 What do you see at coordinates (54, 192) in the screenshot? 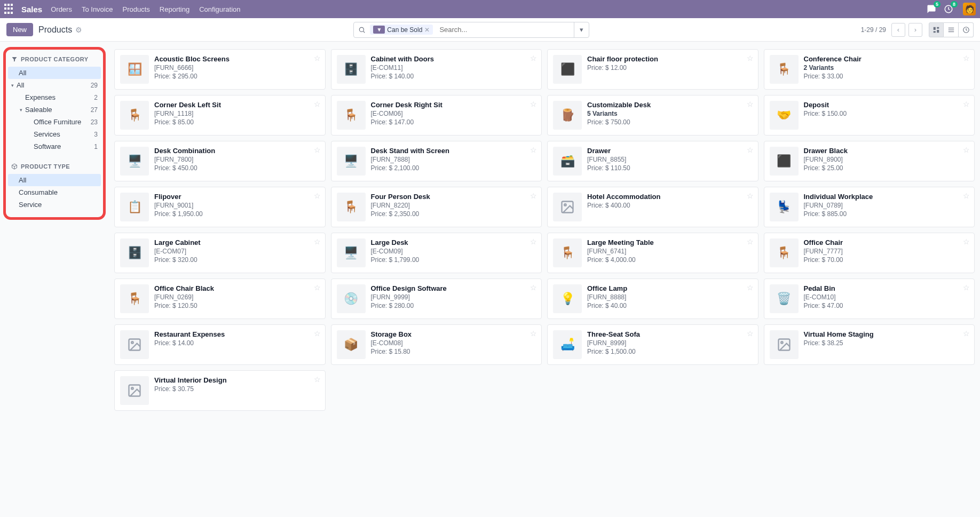
I see `type-item: Consumable` at bounding box center [54, 192].